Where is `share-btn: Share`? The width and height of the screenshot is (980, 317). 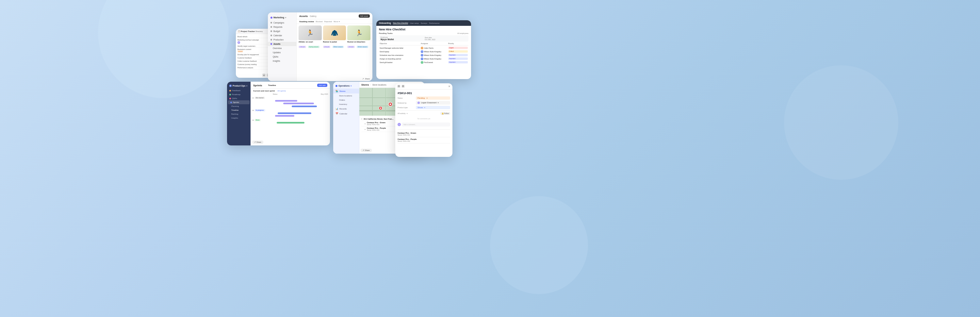
share-btn: Share is located at coordinates (368, 79).